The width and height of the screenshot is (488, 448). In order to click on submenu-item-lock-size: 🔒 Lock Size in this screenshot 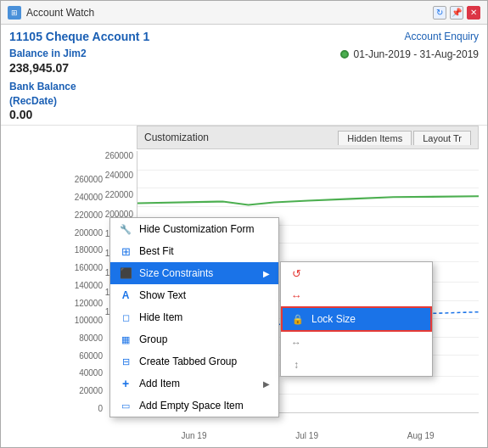, I will do `click(356, 319)`.